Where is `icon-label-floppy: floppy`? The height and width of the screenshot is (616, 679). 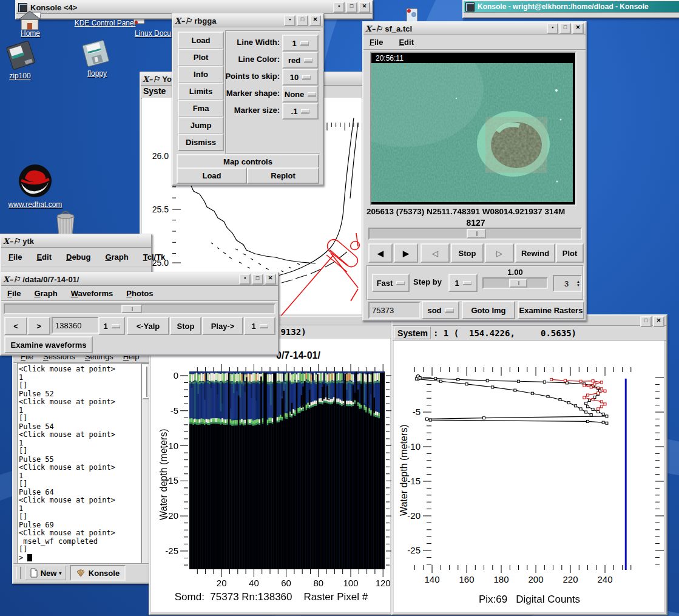
icon-label-floppy: floppy is located at coordinates (97, 73).